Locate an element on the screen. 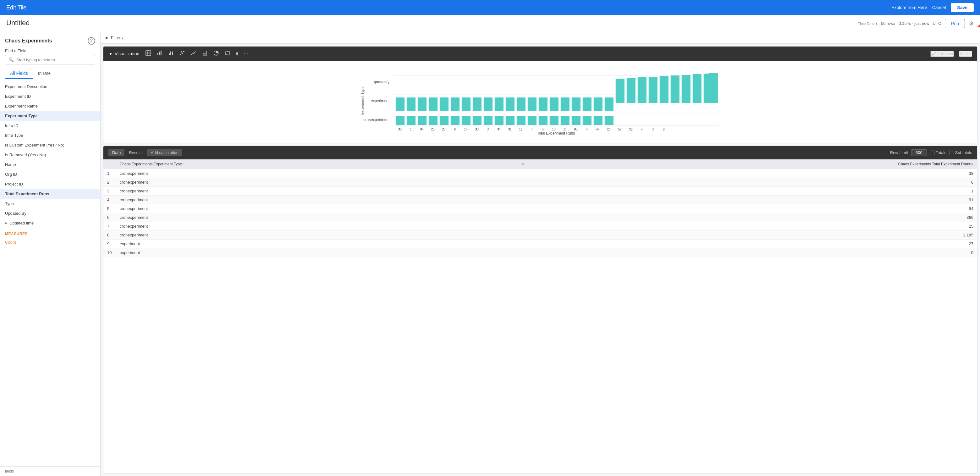 The image size is (980, 476). list-item: Total Experiment Runs is located at coordinates (50, 194).